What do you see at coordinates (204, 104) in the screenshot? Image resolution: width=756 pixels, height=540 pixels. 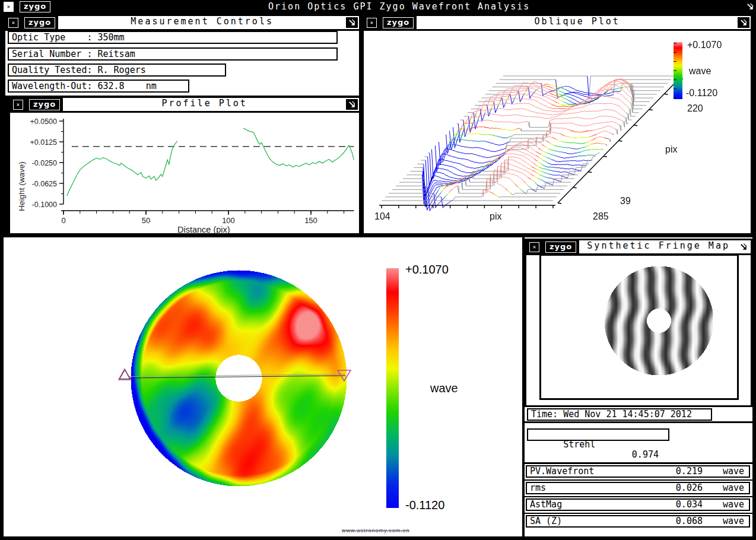 I see `panel-title: Profile Plot` at bounding box center [204, 104].